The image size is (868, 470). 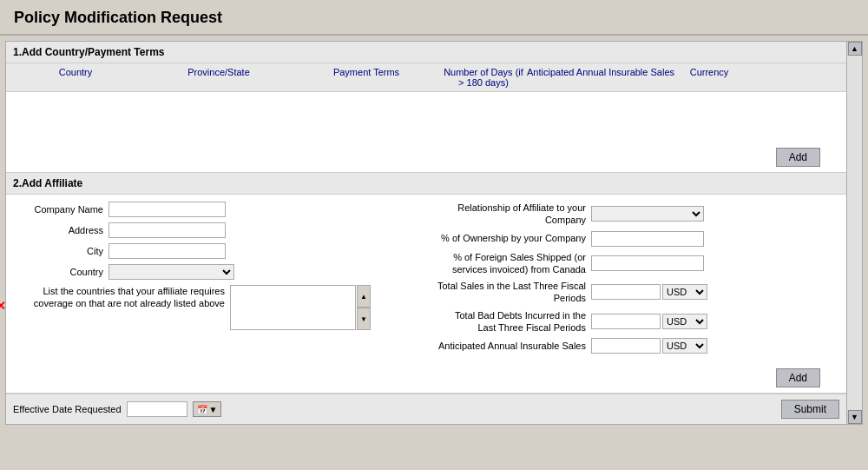 What do you see at coordinates (799, 378) in the screenshot?
I see `section2-add-button: Add` at bounding box center [799, 378].